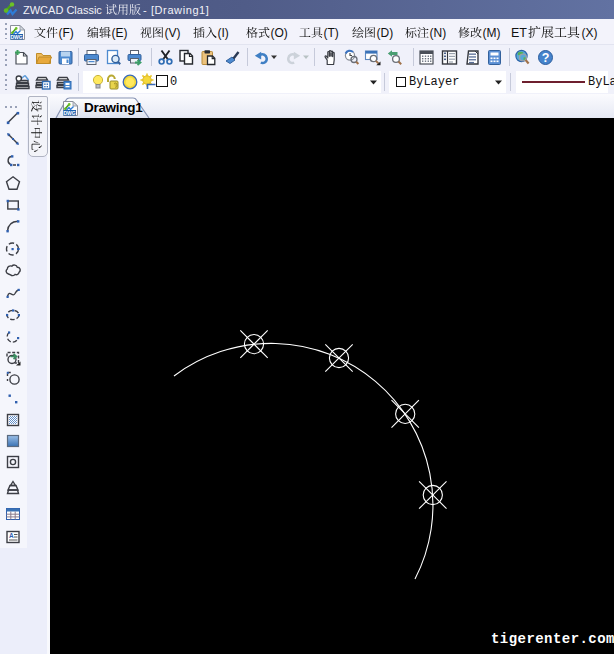 The image size is (614, 654). What do you see at coordinates (386, 33) in the screenshot?
I see `svg-text: (D)` at bounding box center [386, 33].